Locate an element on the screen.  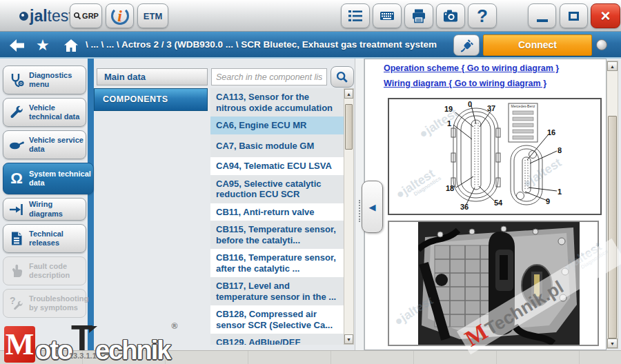
connector-diagram: ●jaltestDiagnostics ●jaltest ●jaltest 19… is located at coordinates (495, 156).